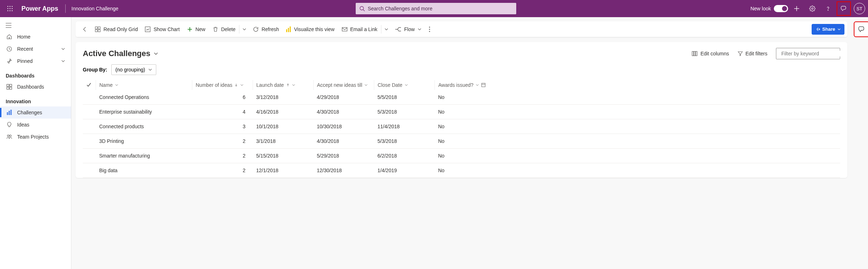 Image resolution: width=868 pixels, height=269 pixels. I want to click on cell-ideas: 6, so click(222, 97).